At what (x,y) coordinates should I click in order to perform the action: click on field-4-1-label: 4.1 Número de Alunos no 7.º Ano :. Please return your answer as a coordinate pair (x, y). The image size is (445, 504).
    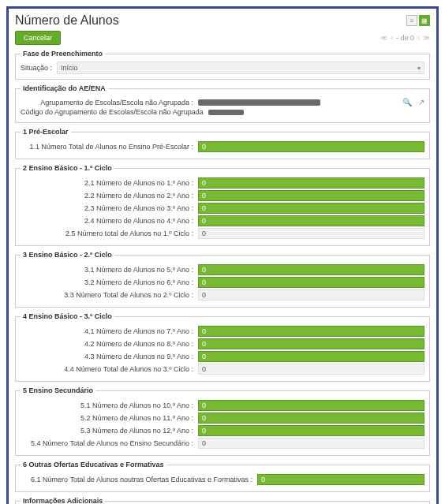
    Looking at the image, I should click on (109, 331).